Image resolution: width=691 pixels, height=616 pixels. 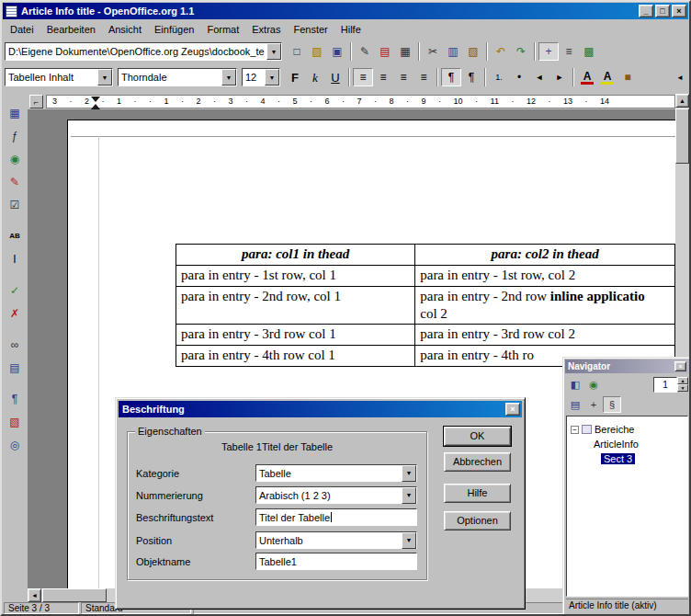 What do you see at coordinates (317, 51) in the screenshot?
I see `open-document-icon: ▨` at bounding box center [317, 51].